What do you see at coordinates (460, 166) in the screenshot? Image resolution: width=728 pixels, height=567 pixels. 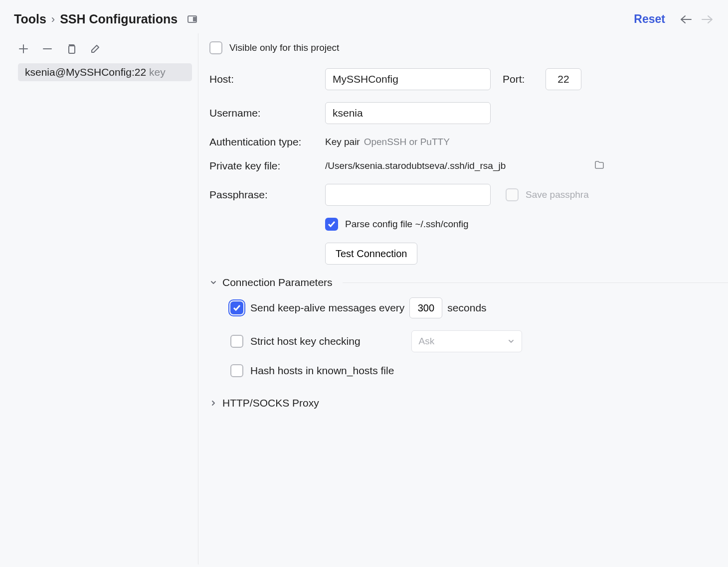 I see `private-key-value: /Users/ksenia.starodubtseva/.ssh/id_rsa_…` at bounding box center [460, 166].